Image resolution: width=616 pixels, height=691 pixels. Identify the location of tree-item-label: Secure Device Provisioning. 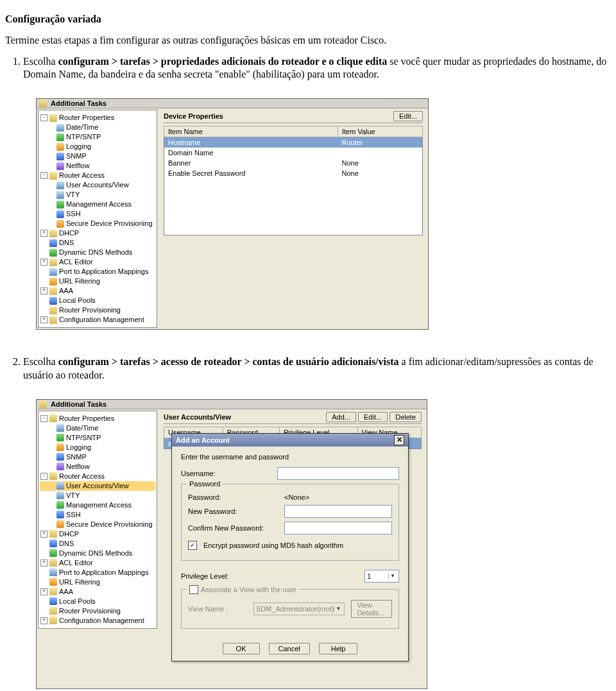
(109, 525).